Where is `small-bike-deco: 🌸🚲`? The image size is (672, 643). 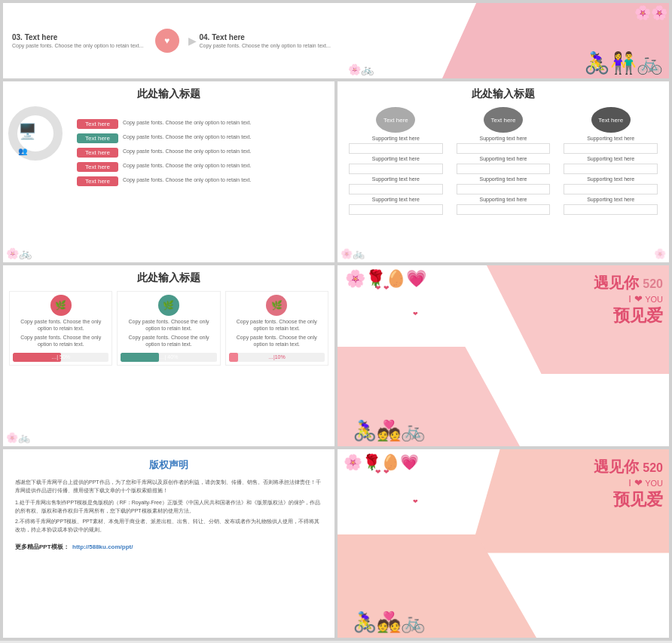 small-bike-deco: 🌸🚲 is located at coordinates (361, 69).